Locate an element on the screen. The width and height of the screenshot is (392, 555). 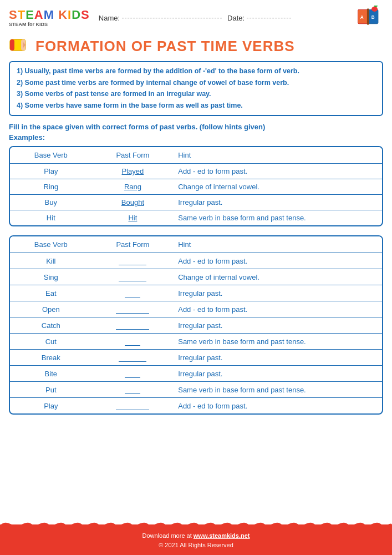
pencil-icon is located at coordinates (18, 47).